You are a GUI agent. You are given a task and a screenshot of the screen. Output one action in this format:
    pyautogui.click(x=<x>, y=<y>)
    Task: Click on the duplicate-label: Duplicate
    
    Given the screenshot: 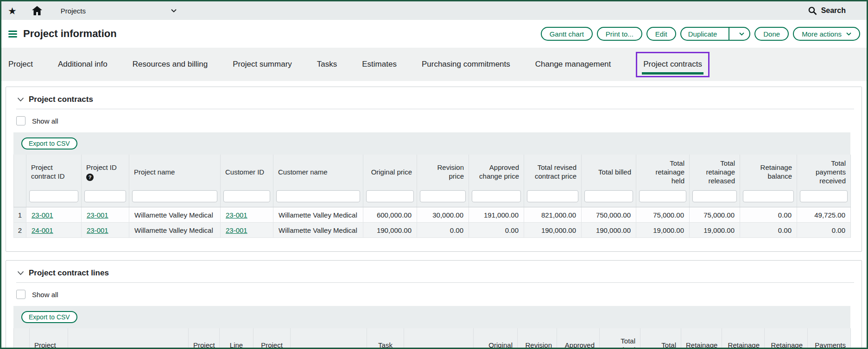 What is the action you would take?
    pyautogui.click(x=703, y=34)
    